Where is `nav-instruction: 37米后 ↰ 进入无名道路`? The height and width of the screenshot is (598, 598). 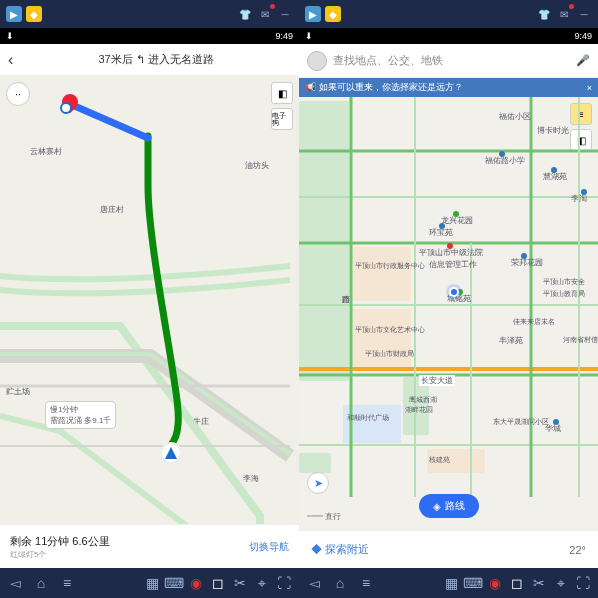 nav-instruction: 37米后 ↰ 进入无名道路 is located at coordinates (156, 60).